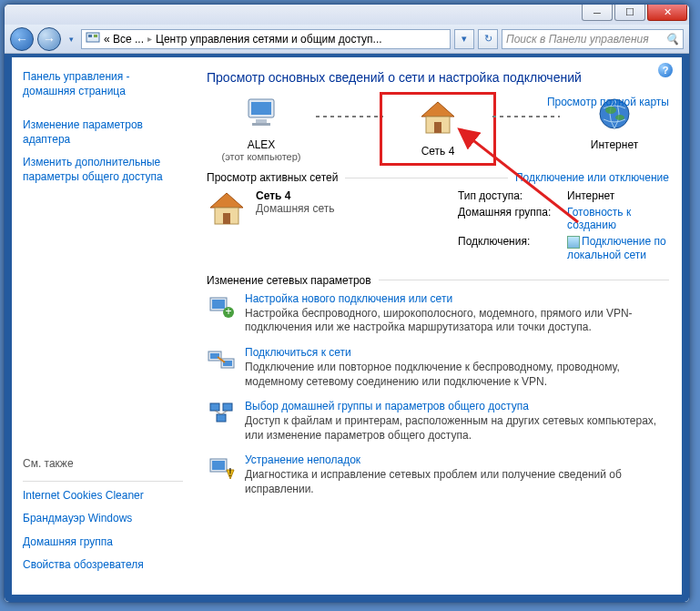  What do you see at coordinates (614, 145) in the screenshot?
I see `internet-label: Интернет` at bounding box center [614, 145].